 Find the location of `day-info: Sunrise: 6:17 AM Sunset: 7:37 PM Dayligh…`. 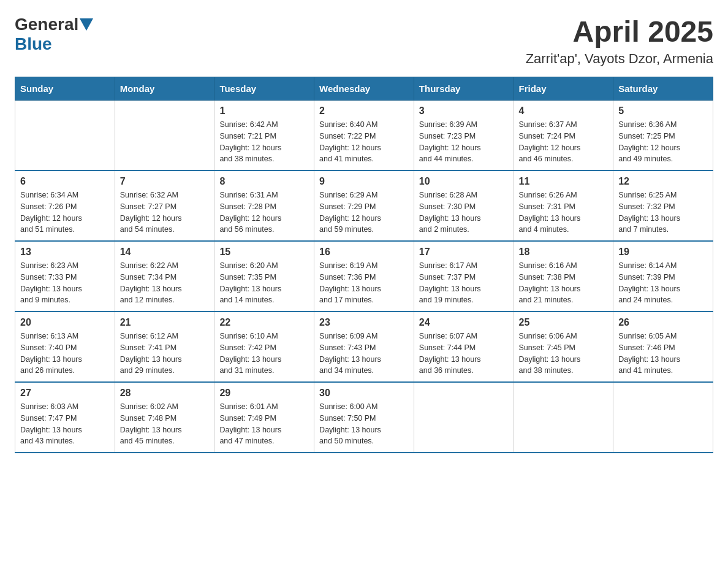

day-info: Sunrise: 6:17 AM Sunset: 7:37 PM Dayligh… is located at coordinates (464, 283).